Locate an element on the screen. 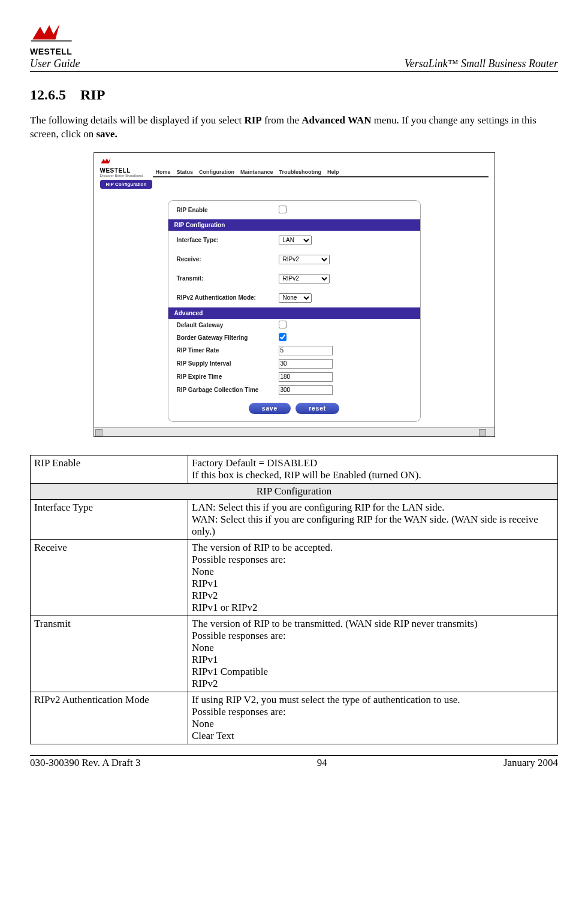 The height and width of the screenshot is (899, 588). table-row: Receive The version of RIP to be accepte… is located at coordinates (294, 578).